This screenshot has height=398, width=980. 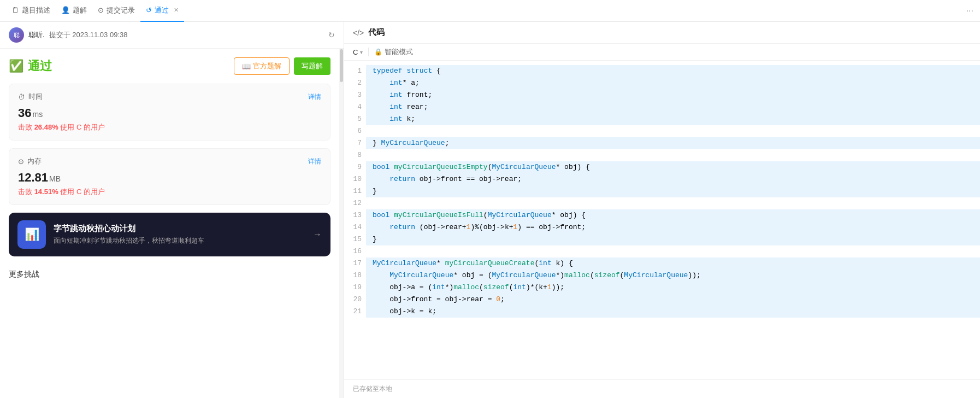 What do you see at coordinates (353, 251) in the screenshot?
I see `line-number: 16` at bounding box center [353, 251].